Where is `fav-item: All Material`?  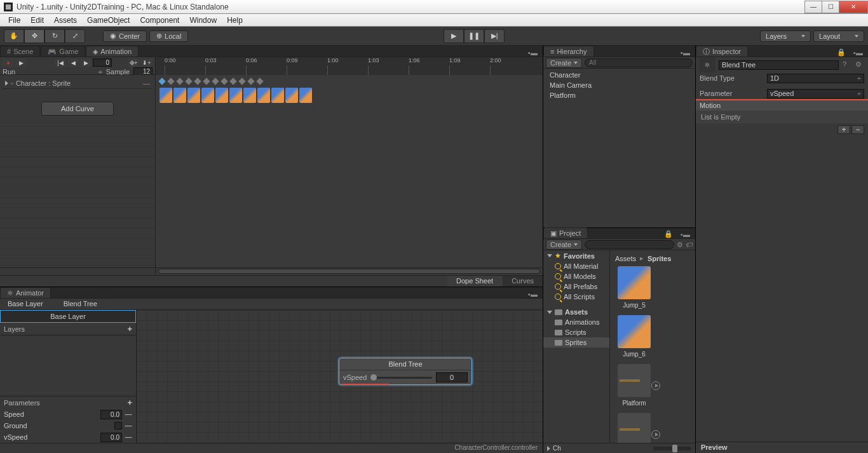
fav-item: All Material is located at coordinates (576, 266).